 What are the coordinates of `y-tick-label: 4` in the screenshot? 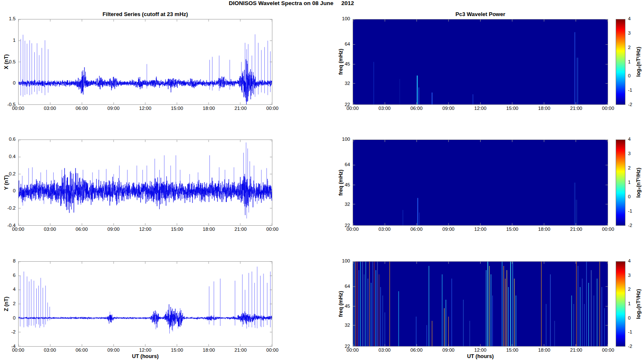 It's located at (8, 290).